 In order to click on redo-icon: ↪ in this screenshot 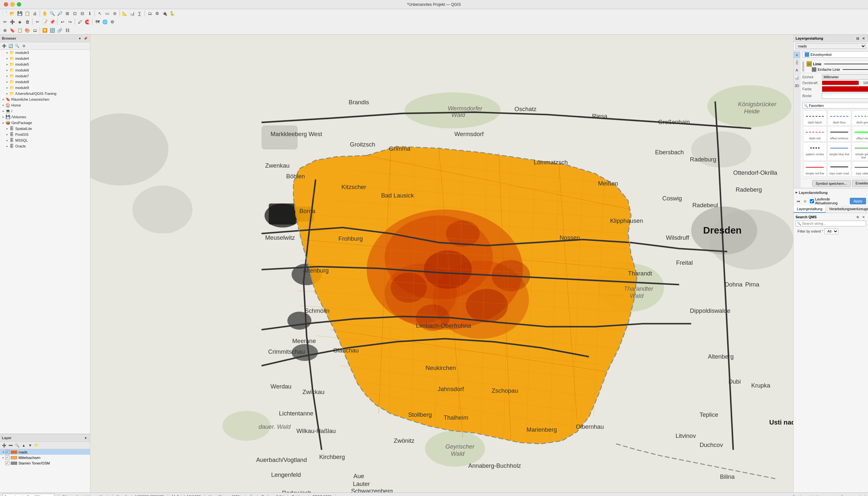, I will do `click(70, 22)`.